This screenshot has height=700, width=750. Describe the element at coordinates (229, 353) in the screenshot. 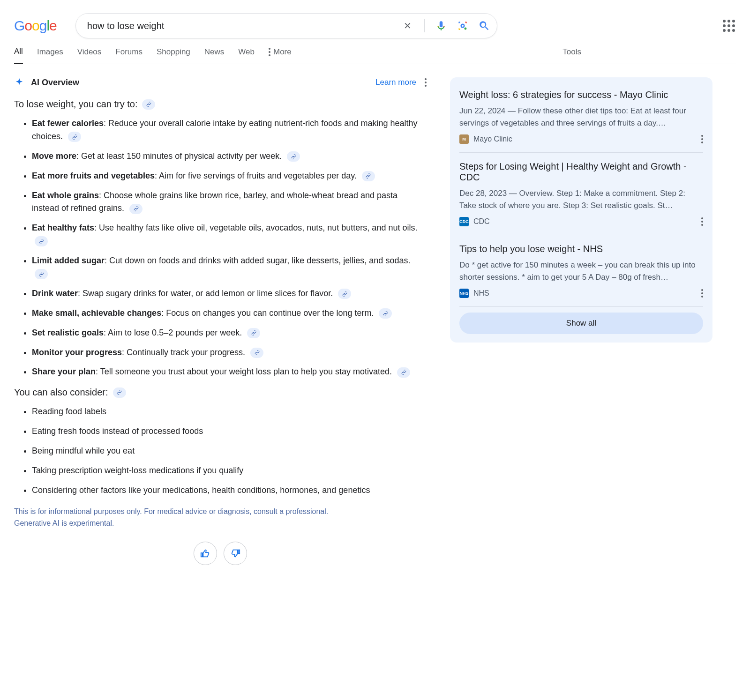

I see `point-item: Monitor your progress: Continually track…` at that location.